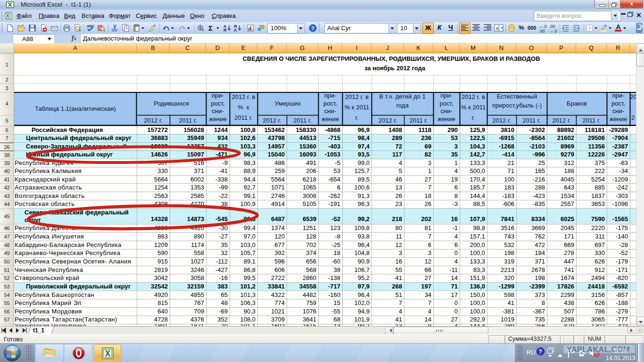  What do you see at coordinates (225, 30) in the screenshot?
I see `svg-text: Я` at bounding box center [225, 30].